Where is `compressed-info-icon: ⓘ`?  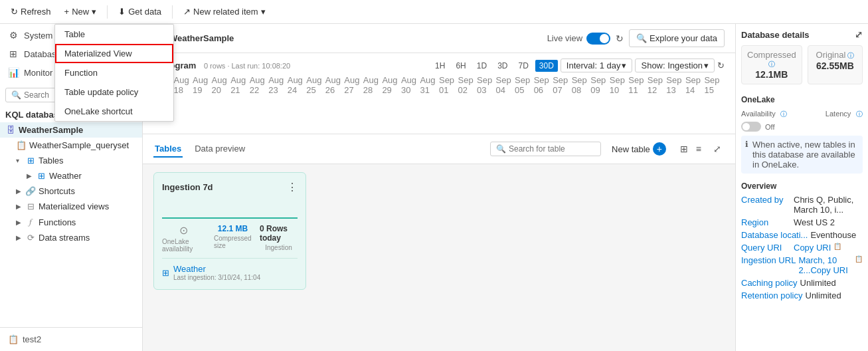
compressed-info-icon: ⓘ is located at coordinates (772, 64).